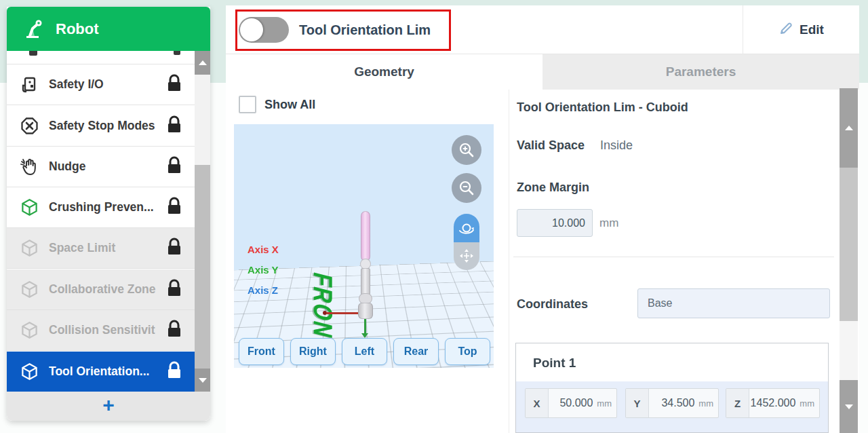 This screenshot has height=433, width=868. I want to click on edit-button: Edit, so click(802, 30).